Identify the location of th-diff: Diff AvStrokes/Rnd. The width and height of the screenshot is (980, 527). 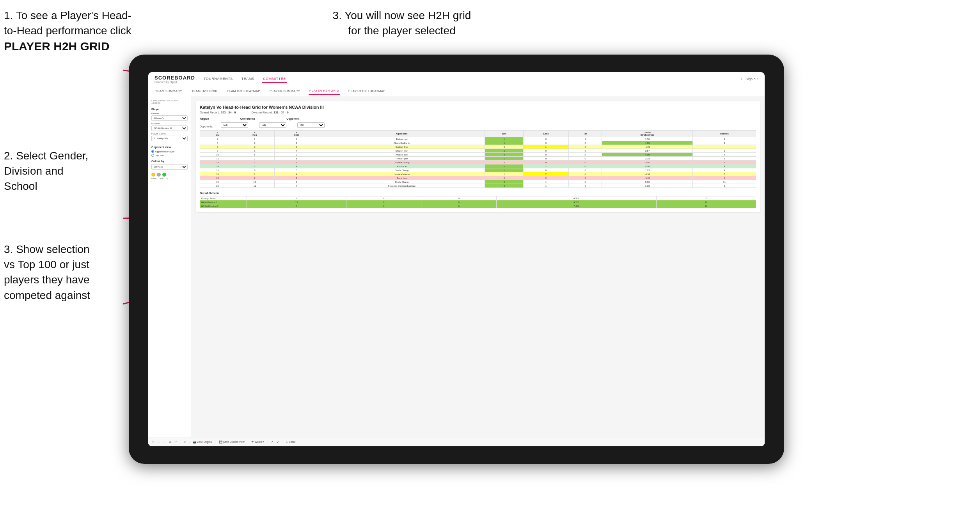
(648, 134).